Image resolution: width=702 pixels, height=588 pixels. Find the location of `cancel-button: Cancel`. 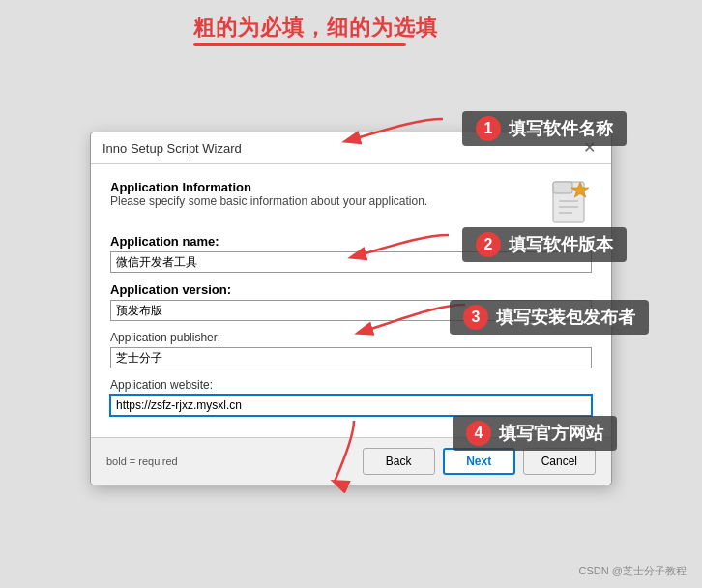

cancel-button: Cancel is located at coordinates (559, 461).